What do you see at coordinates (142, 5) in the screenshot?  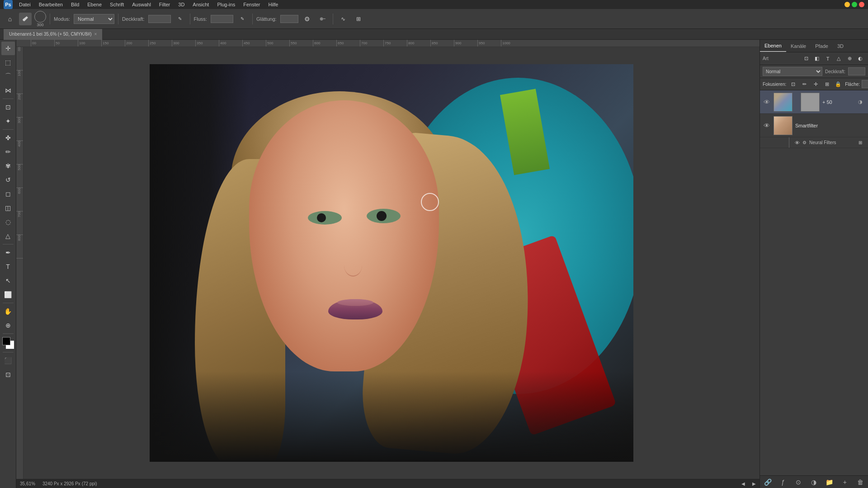 I see `menu-item-auswahl: Auswahl` at bounding box center [142, 5].